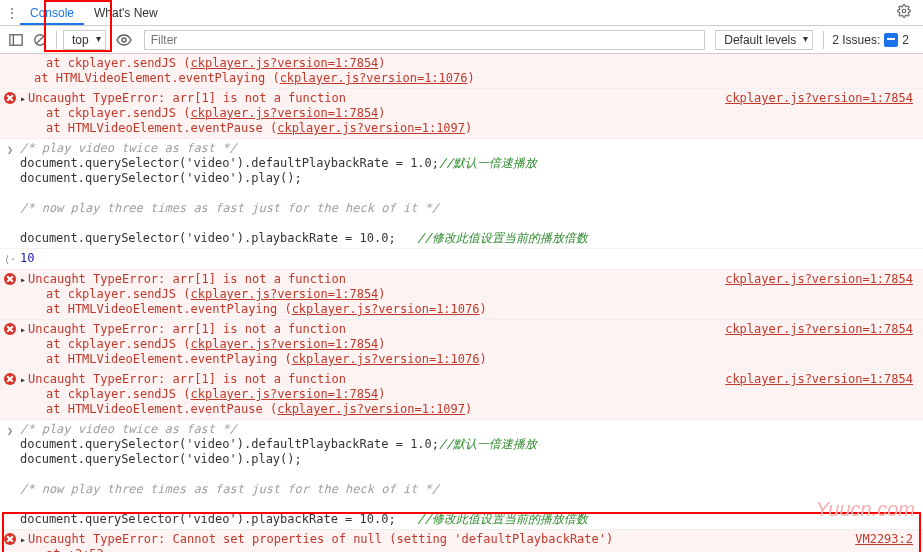  I want to click on levels-select: Default levels, so click(764, 40).